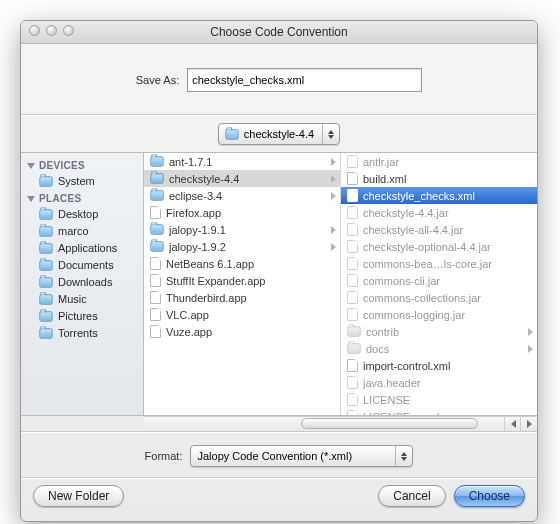 The image size is (560, 524). What do you see at coordinates (439, 366) in the screenshot?
I see `file-row: import-control.xml` at bounding box center [439, 366].